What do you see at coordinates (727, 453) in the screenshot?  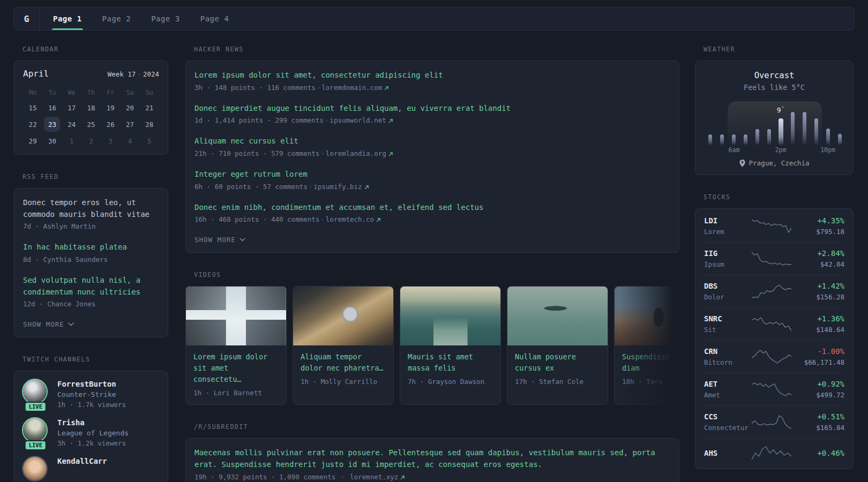 I see `stock-id: AHS` at bounding box center [727, 453].